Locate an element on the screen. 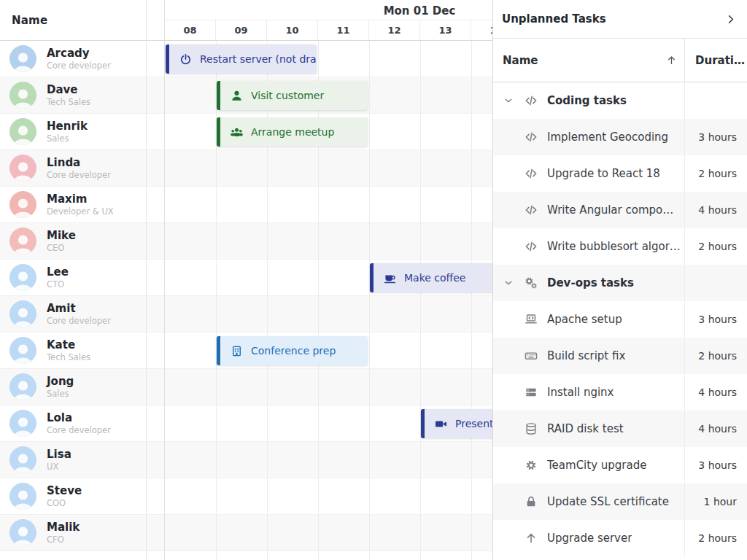 This screenshot has width=747, height=560. resource-row: Jong Sales is located at coordinates (82, 387).